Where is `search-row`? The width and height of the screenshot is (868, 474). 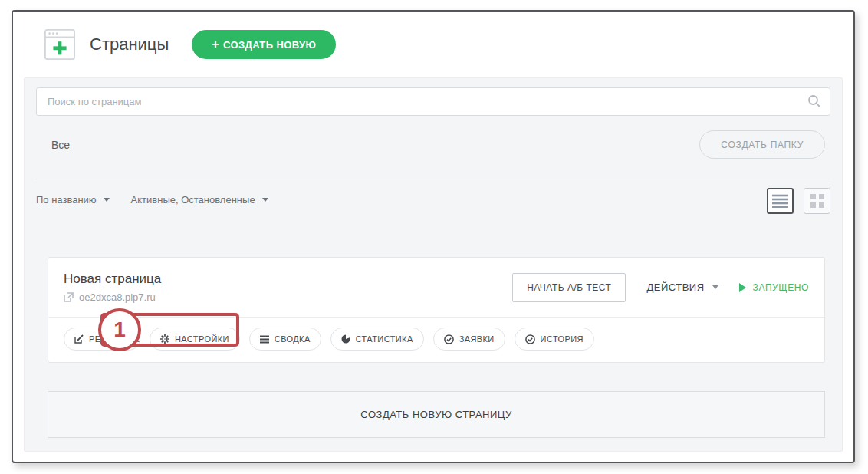 search-row is located at coordinates (433, 101).